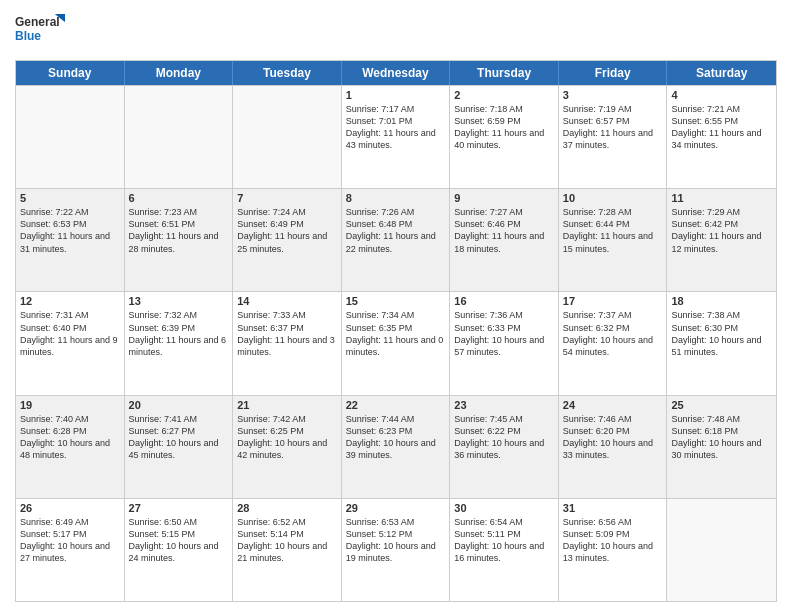  What do you see at coordinates (287, 438) in the screenshot?
I see `cell-info: Sunrise: 7:42 AMSunset: 6:25 PMDaylight:…` at bounding box center [287, 438].